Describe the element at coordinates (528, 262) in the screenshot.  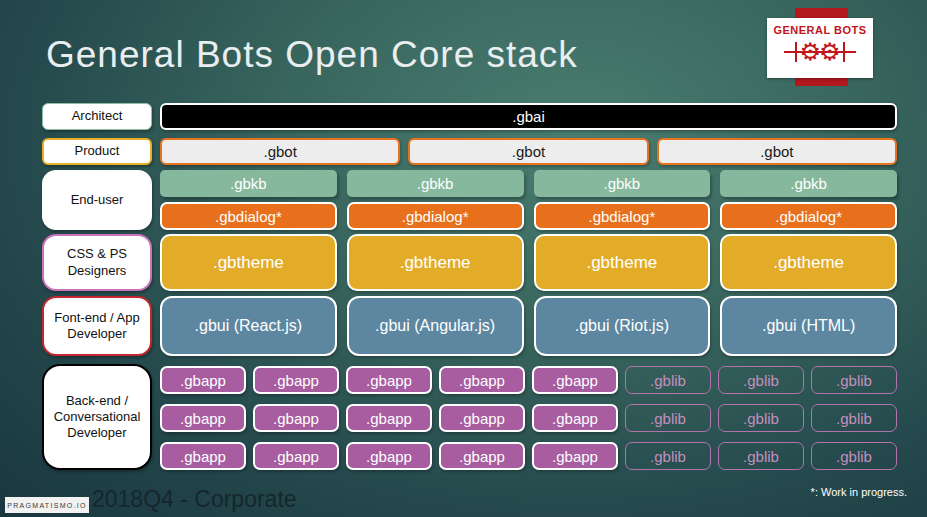
I see `row-gbtheme: .gbtheme .gbtheme .gbtheme .gbtheme` at that location.